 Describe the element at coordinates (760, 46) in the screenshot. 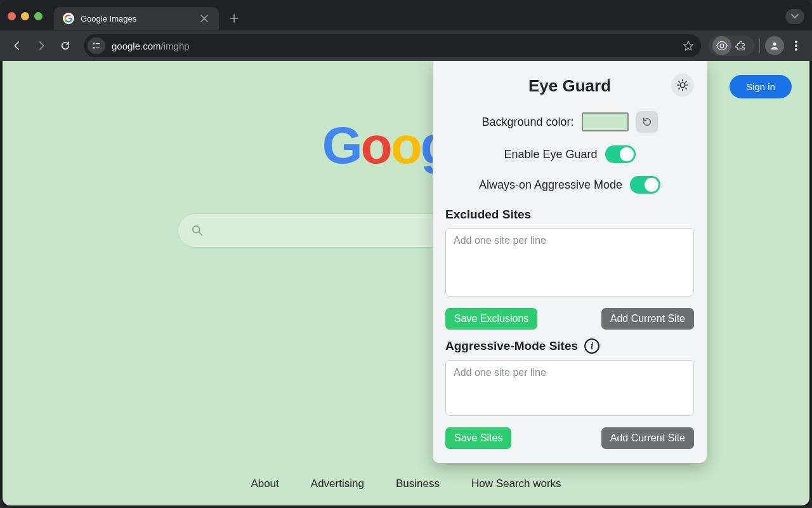

I see `toolbar-divider` at that location.